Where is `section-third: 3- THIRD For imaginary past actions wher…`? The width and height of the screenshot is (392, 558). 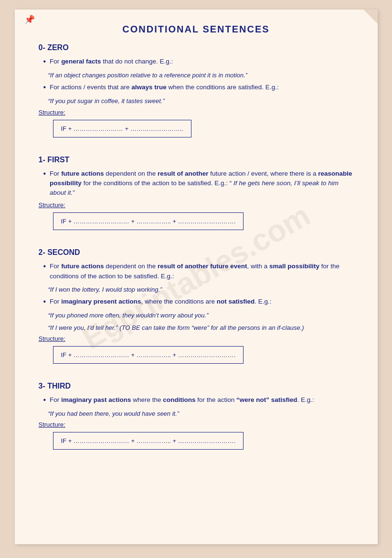
section-third: 3- THIRD For imaginary past actions wher… is located at coordinates (196, 420).